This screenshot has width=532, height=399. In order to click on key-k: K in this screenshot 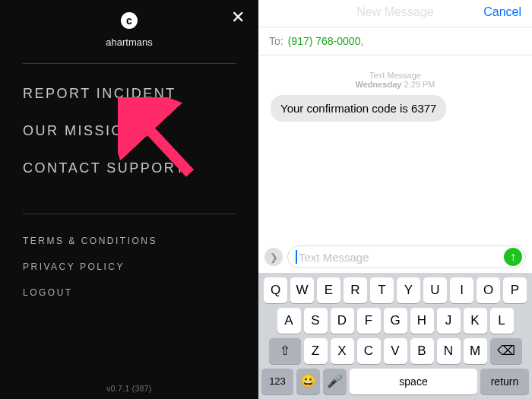, I will do `click(476, 321)`.